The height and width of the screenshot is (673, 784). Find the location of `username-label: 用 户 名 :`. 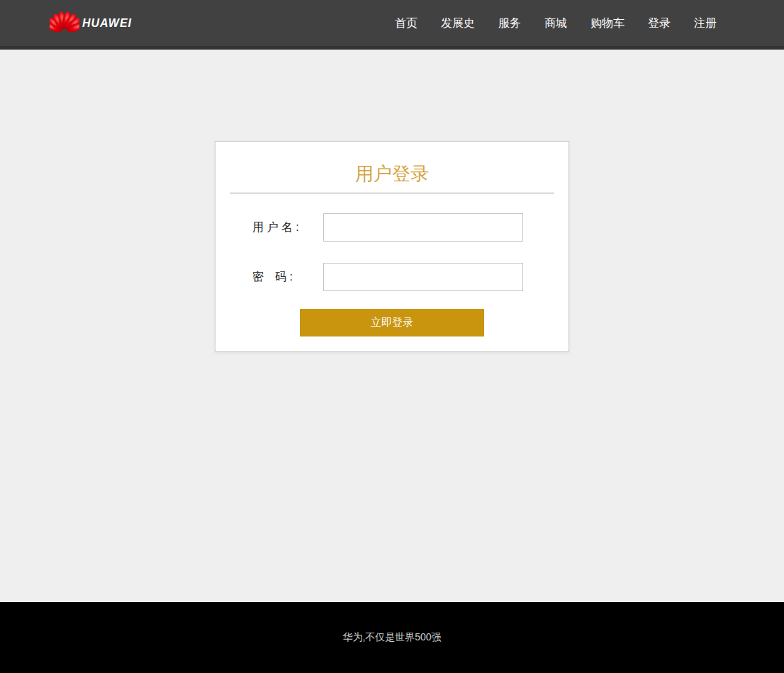

username-label: 用 户 名 : is located at coordinates (280, 228).